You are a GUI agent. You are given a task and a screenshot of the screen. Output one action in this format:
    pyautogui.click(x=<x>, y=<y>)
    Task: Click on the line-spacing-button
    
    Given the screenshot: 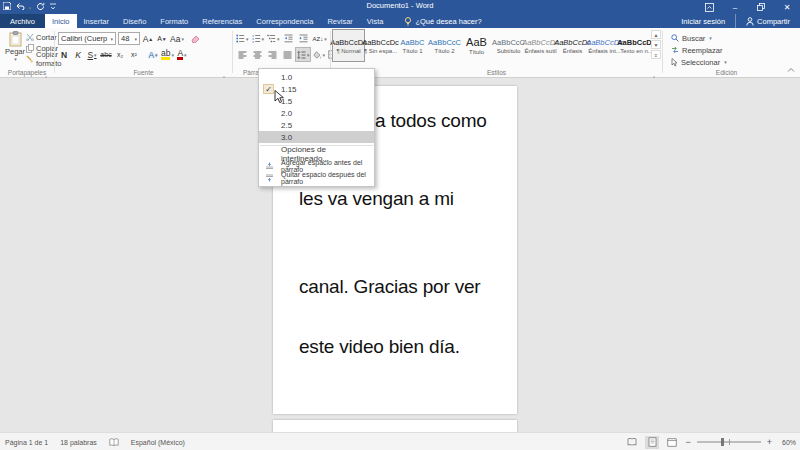 What is the action you would take?
    pyautogui.click(x=303, y=54)
    